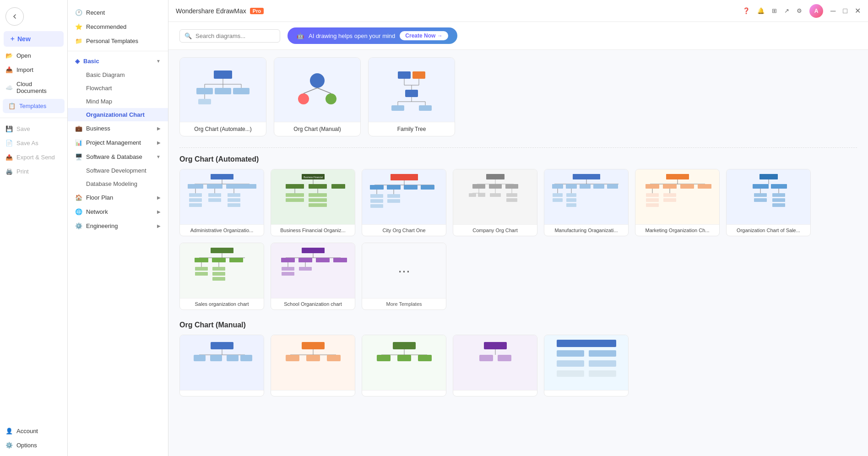 This screenshot has height=456, width=868. What do you see at coordinates (317, 97) in the screenshot?
I see `template-org-manual: Org Chart (Manual)` at bounding box center [317, 97].